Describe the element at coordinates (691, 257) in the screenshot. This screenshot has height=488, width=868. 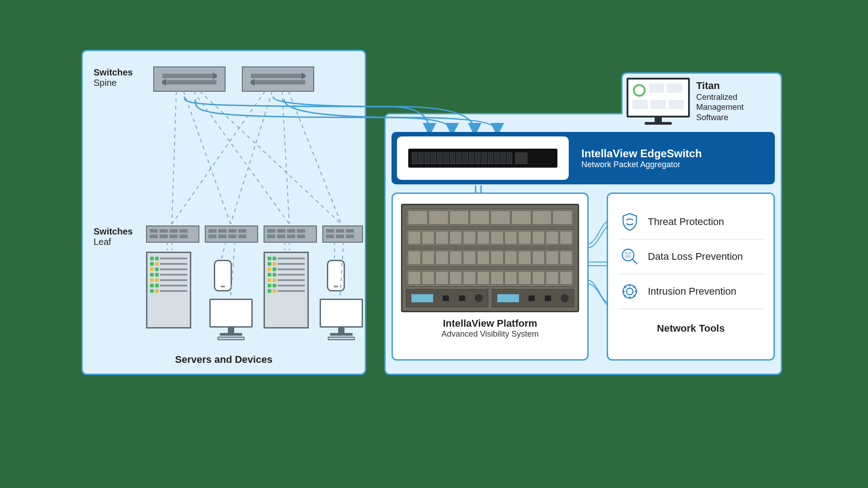
I see `tool-item-dlp: 0110 1001 Data Loss Prevention` at that location.